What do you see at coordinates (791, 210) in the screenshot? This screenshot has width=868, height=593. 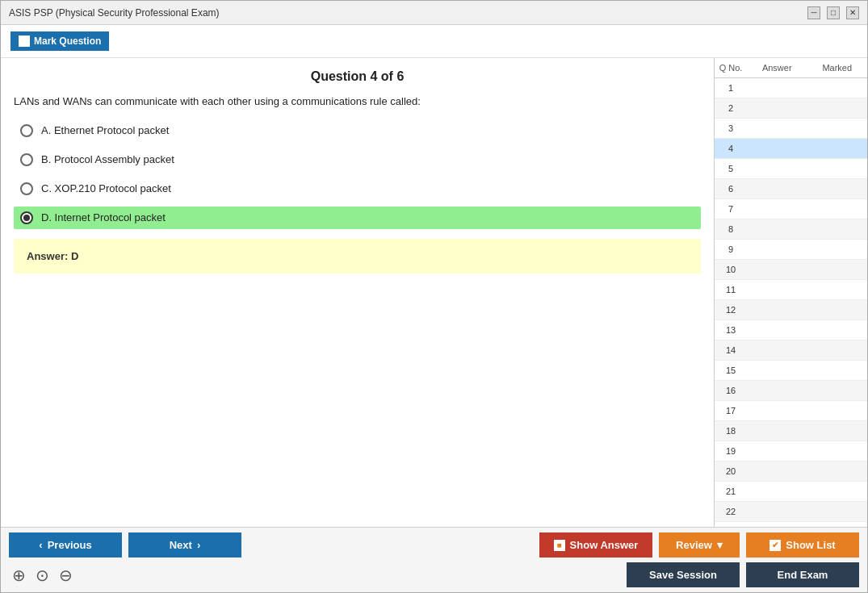 I see `sidebar-row: 7` at bounding box center [791, 210].